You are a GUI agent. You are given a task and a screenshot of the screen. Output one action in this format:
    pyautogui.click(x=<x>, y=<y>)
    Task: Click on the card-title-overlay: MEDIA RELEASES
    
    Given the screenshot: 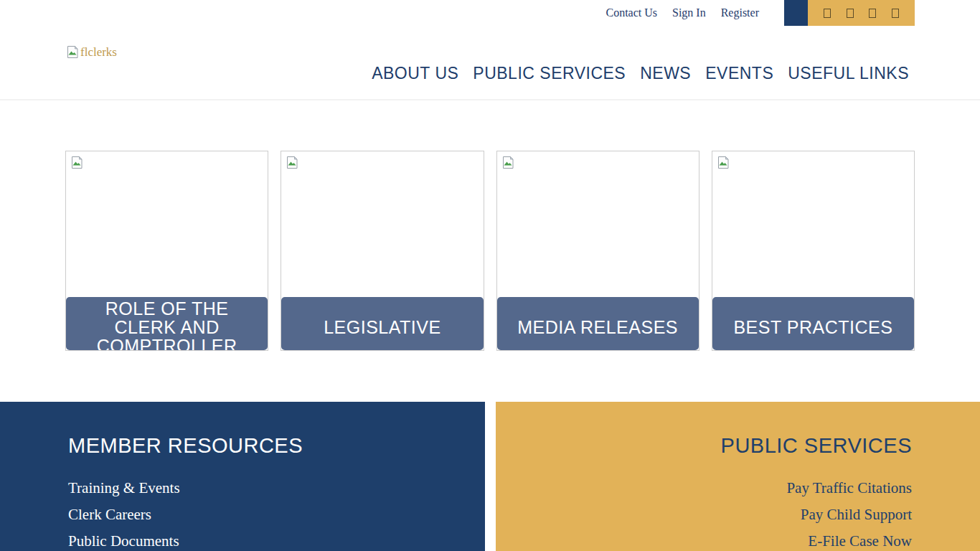 What is the action you would take?
    pyautogui.click(x=598, y=324)
    